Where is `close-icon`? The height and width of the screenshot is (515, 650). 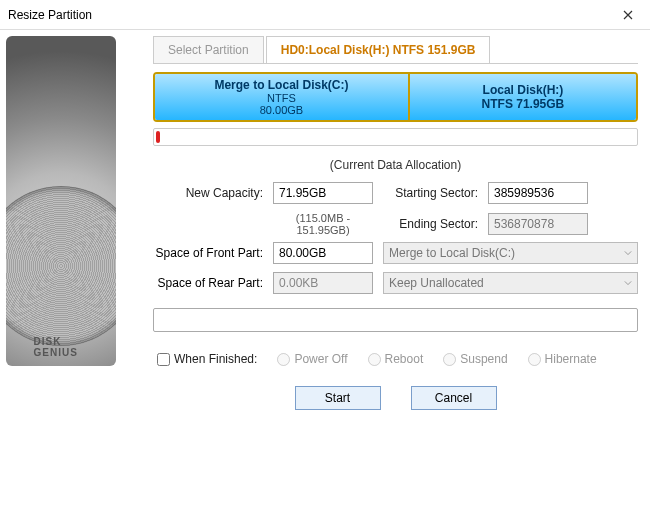 close-icon is located at coordinates (628, 15).